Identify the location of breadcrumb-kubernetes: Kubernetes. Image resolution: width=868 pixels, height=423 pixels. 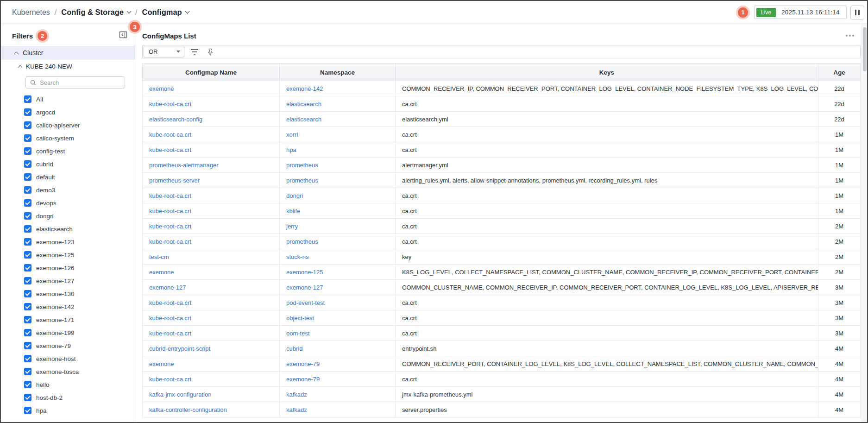
(31, 13).